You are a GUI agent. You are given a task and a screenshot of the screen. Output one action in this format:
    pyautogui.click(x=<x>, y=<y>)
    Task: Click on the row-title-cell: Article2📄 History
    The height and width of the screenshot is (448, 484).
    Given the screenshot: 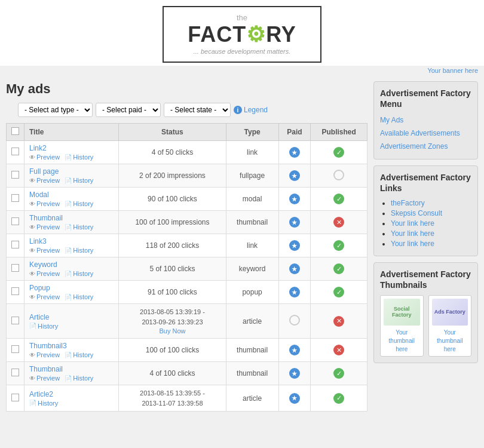 What is the action you would take?
    pyautogui.click(x=72, y=398)
    